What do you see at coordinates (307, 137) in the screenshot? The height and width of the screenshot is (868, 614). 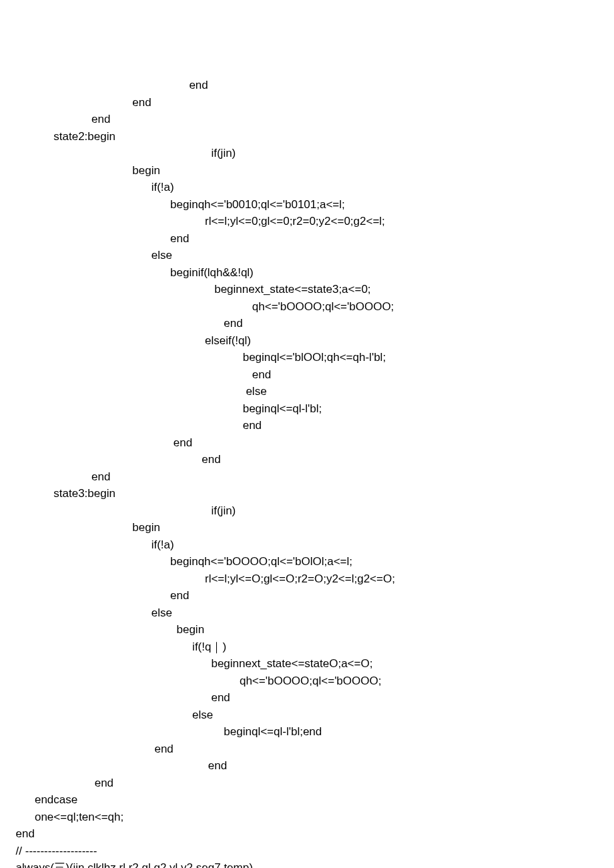 I see `code-line: state2:begin` at bounding box center [307, 137].